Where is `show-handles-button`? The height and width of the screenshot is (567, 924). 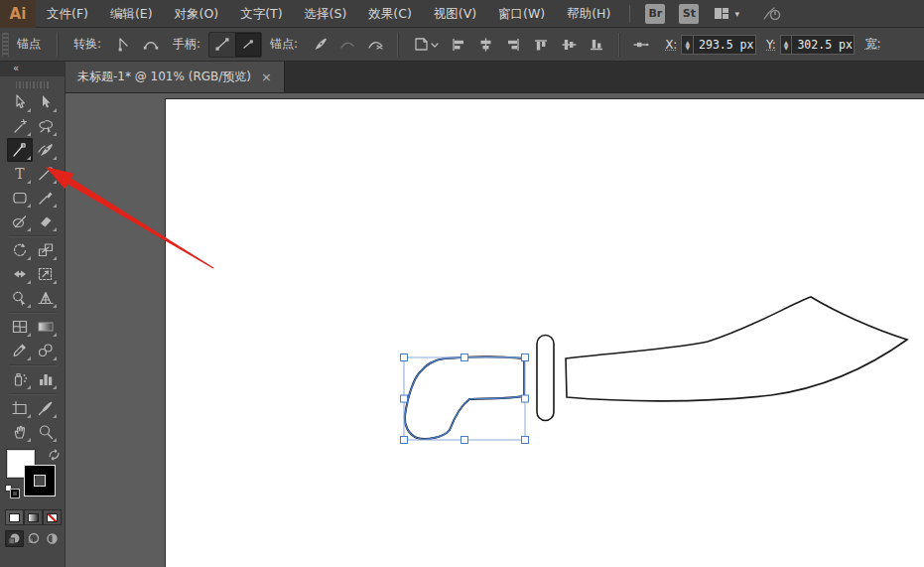
show-handles-button is located at coordinates (222, 45).